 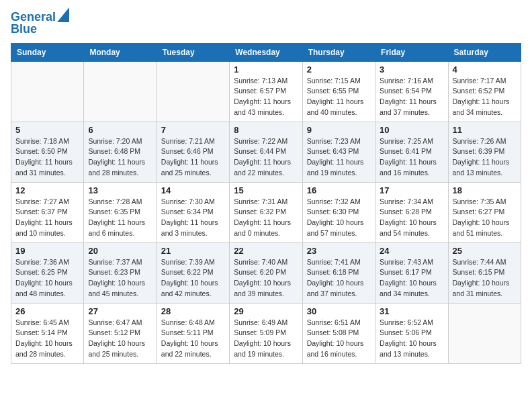 I want to click on logo: General Blue, so click(x=40, y=24).